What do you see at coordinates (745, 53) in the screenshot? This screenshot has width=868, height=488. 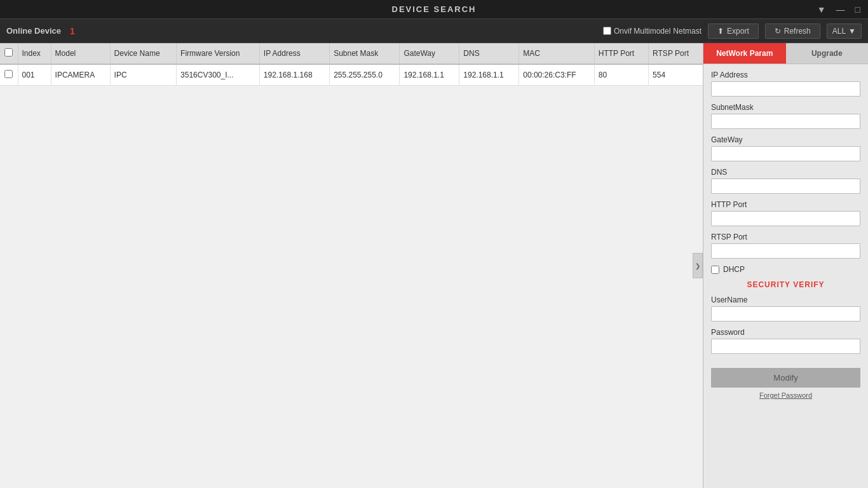 I see `network-param-tab-label: NetWork Param` at bounding box center [745, 53].